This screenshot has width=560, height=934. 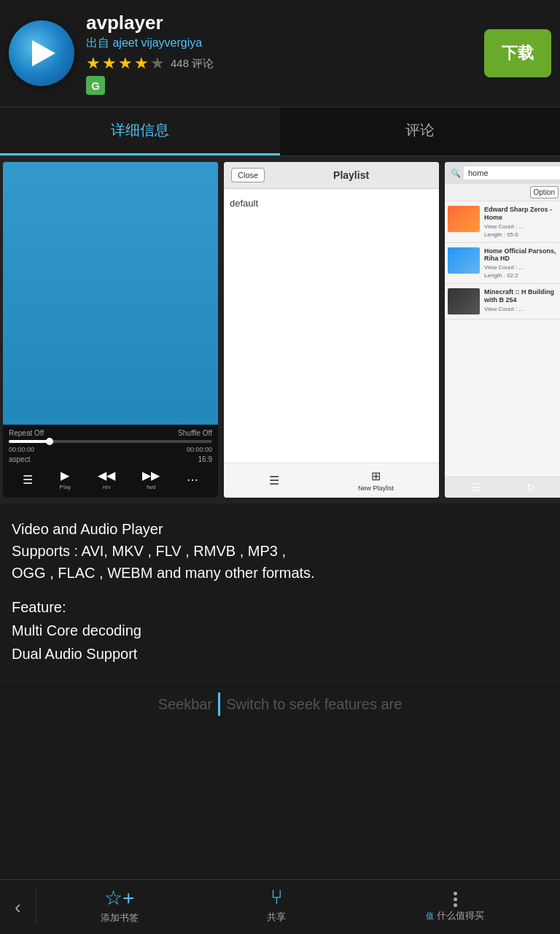 I want to click on option-button: Option, so click(x=544, y=193).